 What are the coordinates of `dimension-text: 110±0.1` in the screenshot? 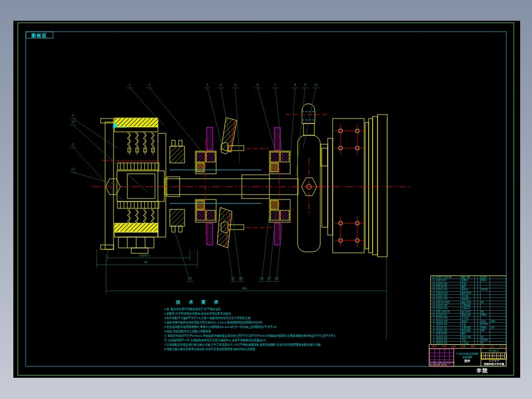 It's located at (145, 255).